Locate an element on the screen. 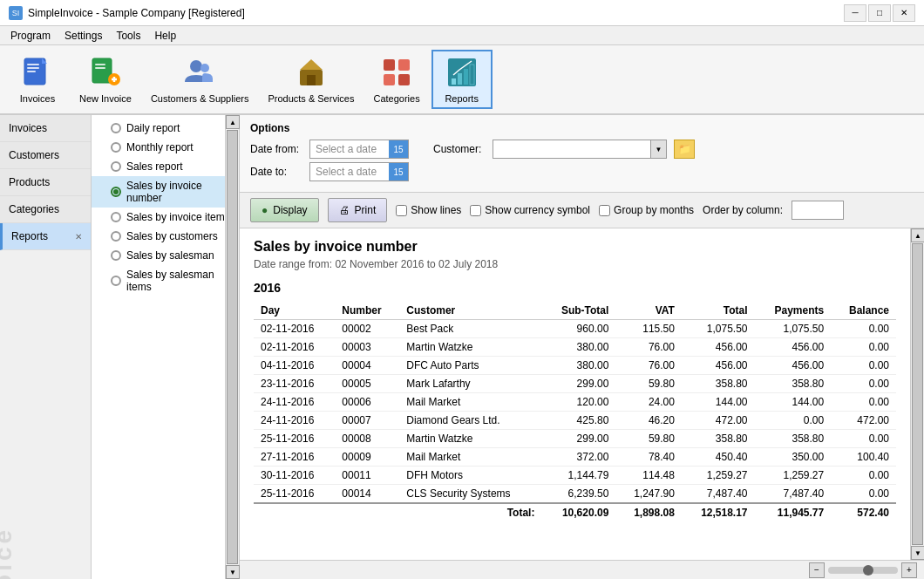 Image resolution: width=924 pixels, height=579 pixels. zoom-out-btn: − is located at coordinates (817, 570).